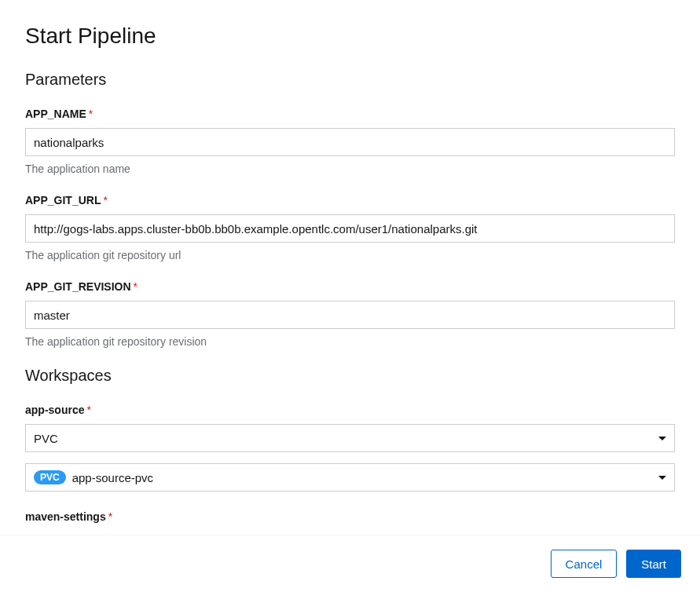  What do you see at coordinates (350, 375) in the screenshot?
I see `workspaces-heading: Workspaces` at bounding box center [350, 375].